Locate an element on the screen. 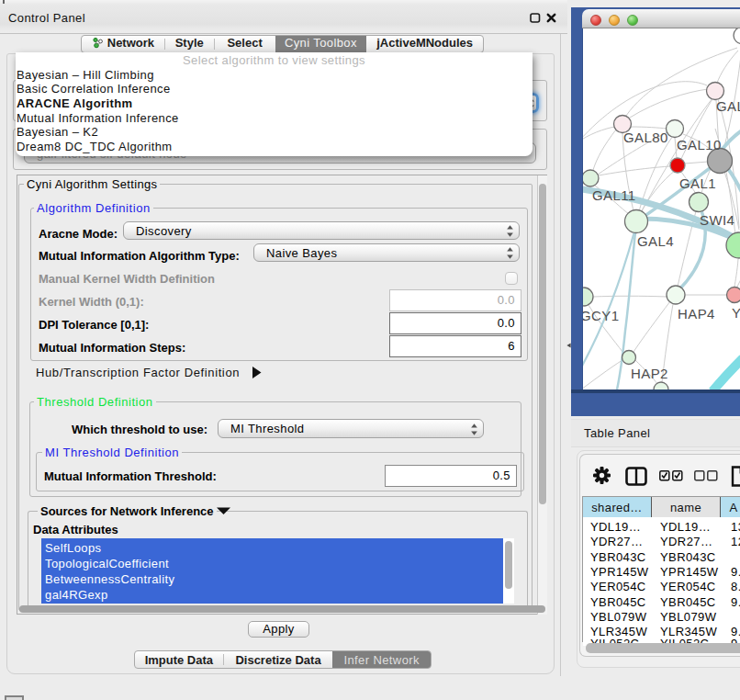 This screenshot has height=700, width=740. svg-text: HAP2 is located at coordinates (650, 373).